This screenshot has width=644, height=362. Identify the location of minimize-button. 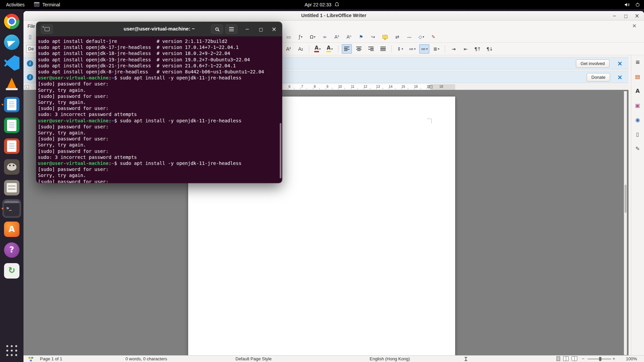
(614, 16).